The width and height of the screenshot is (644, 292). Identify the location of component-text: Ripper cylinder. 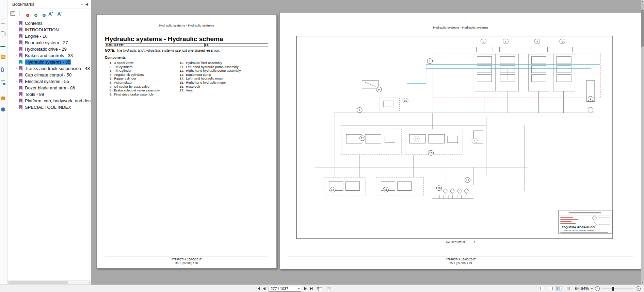
(125, 79).